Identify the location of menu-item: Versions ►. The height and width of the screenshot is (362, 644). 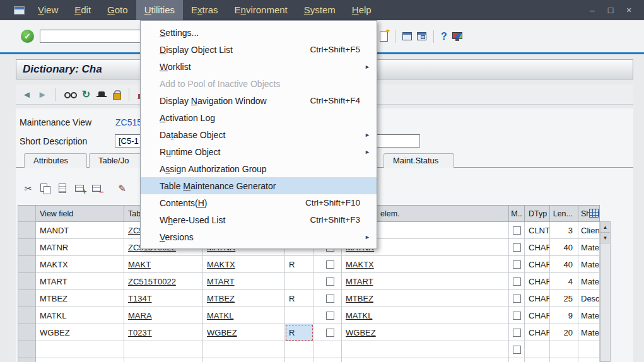
(259, 237).